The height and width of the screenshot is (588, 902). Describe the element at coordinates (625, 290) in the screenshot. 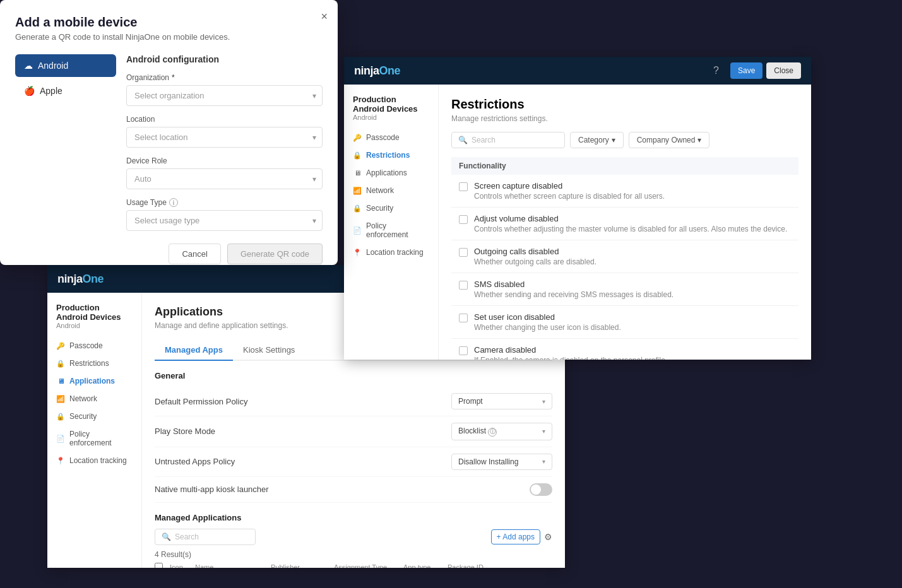

I see `restriction-sms: SMS disabled Whether sending and receivi…` at that location.